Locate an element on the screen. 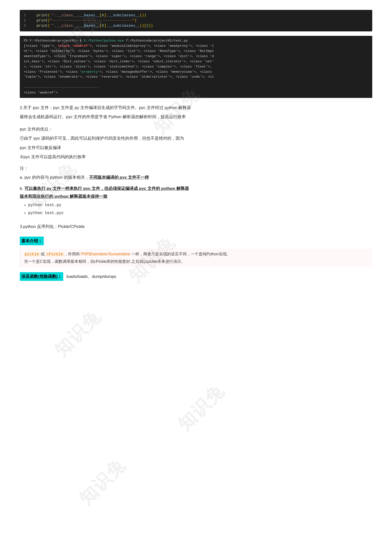  section3-heading: 3.python 反序列化：Pickle/CPickle is located at coordinates (196, 226).